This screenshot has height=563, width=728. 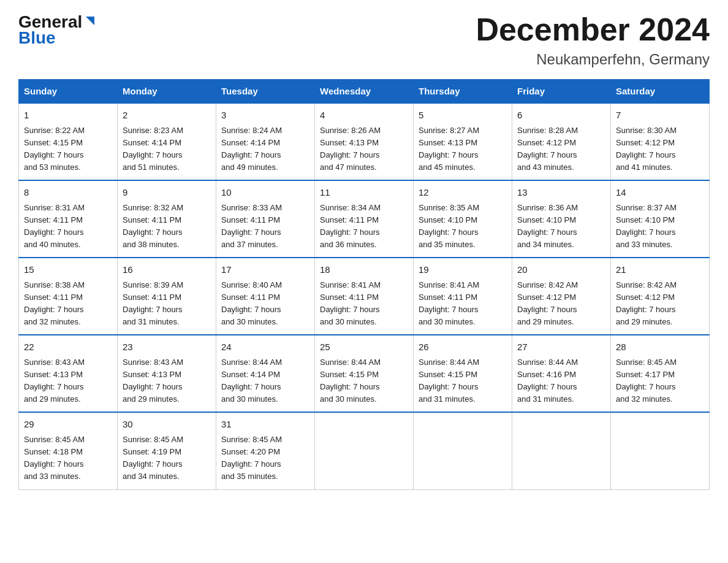 What do you see at coordinates (364, 296) in the screenshot?
I see `week-row-3: 15 Sunrise: 8:38 AMSunset: 4:11 PMDaylig…` at bounding box center [364, 296].